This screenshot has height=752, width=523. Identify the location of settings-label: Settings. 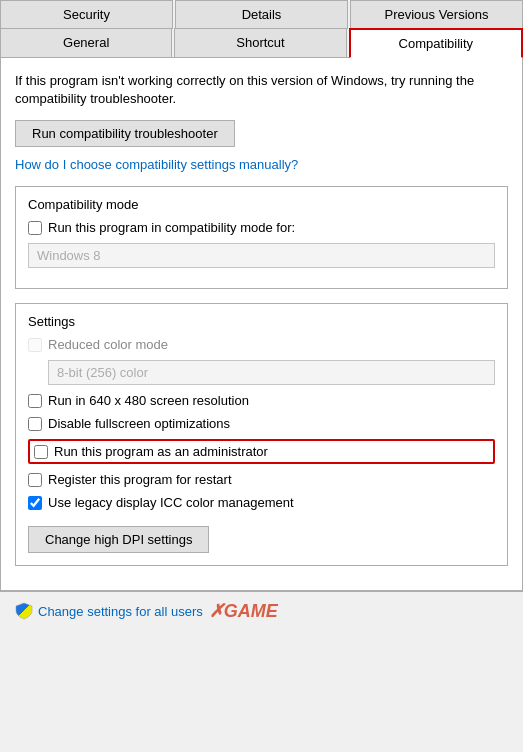
(262, 322).